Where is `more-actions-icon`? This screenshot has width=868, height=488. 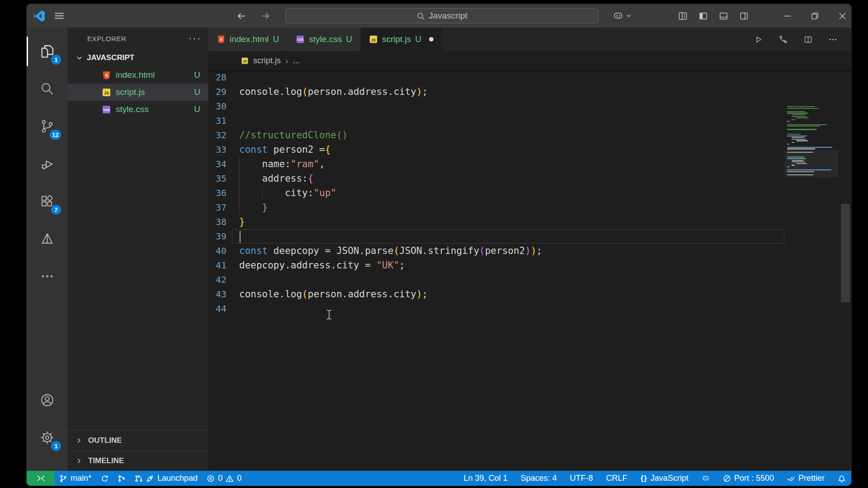
more-actions-icon is located at coordinates (833, 40).